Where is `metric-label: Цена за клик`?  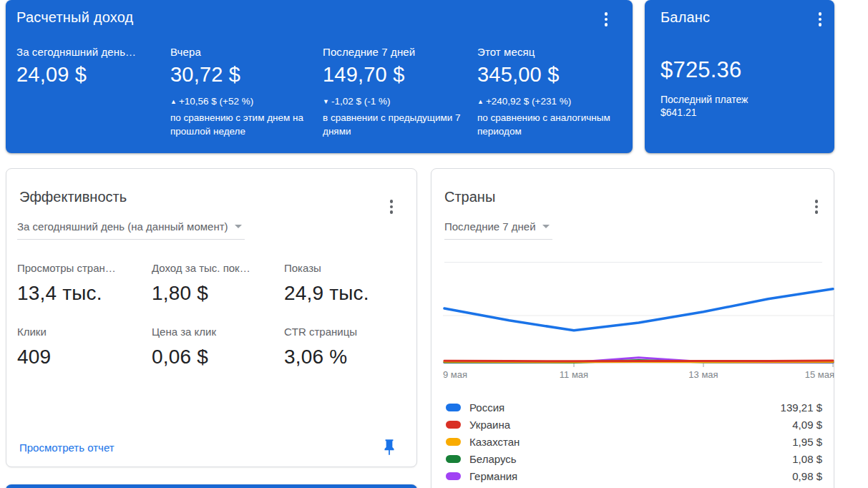 metric-label: Цена за клик is located at coordinates (218, 332).